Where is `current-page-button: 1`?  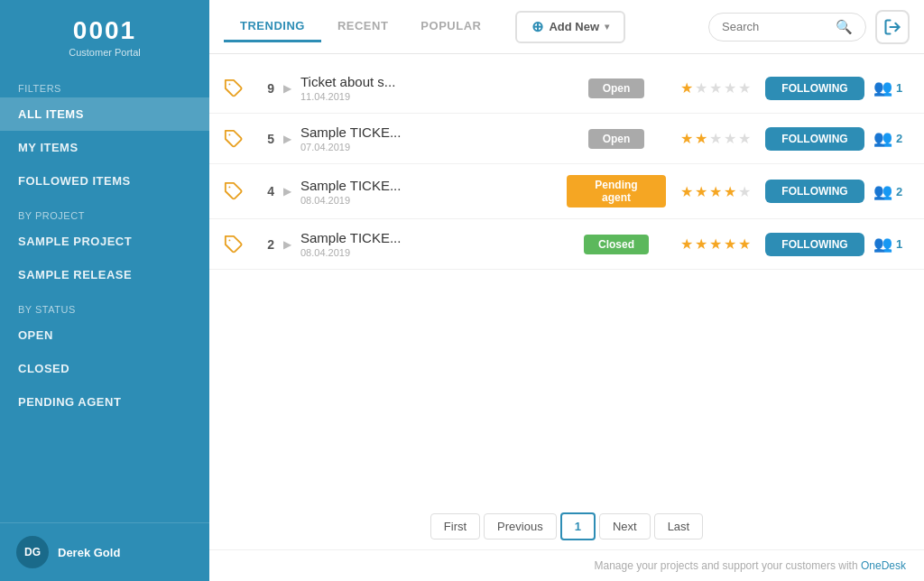 current-page-button: 1 is located at coordinates (578, 527).